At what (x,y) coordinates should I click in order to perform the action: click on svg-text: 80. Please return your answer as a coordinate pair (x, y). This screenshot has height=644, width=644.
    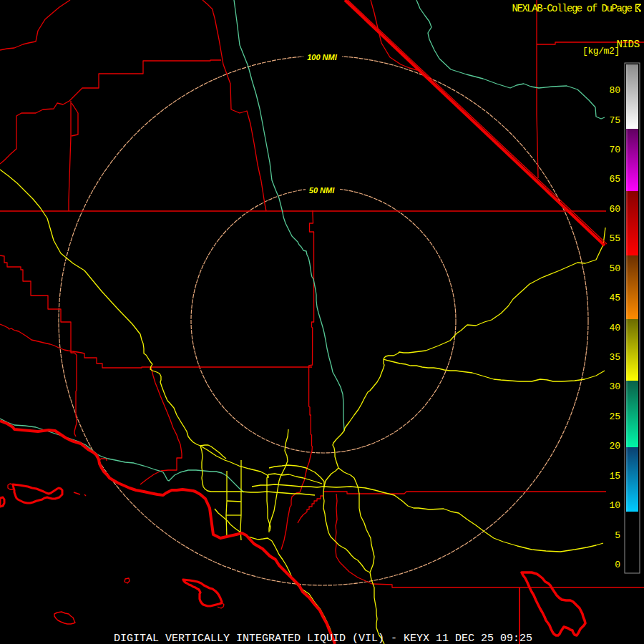
    Looking at the image, I should click on (615, 90).